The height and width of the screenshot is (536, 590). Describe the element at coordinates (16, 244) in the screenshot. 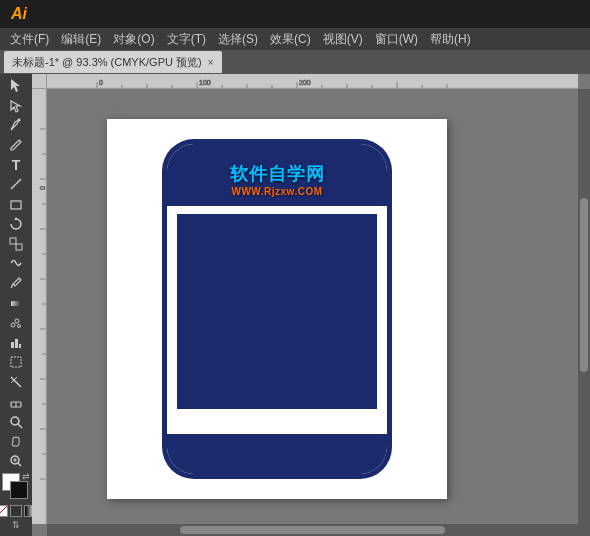

I see `scale-tool` at that location.